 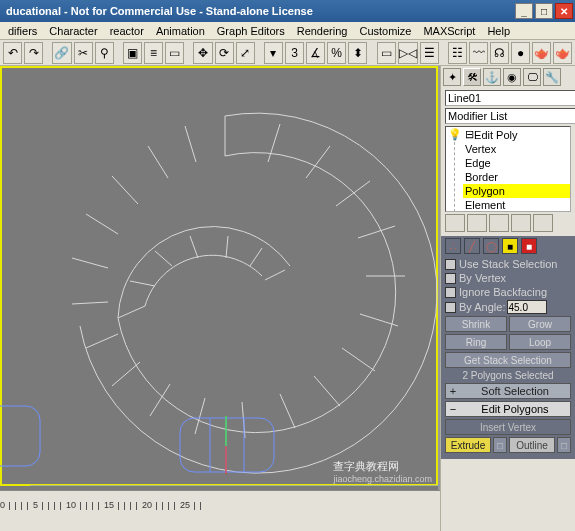 What do you see at coordinates (510, 246) in the screenshot?
I see `polygon-subobj-icon: ■` at bounding box center [510, 246].